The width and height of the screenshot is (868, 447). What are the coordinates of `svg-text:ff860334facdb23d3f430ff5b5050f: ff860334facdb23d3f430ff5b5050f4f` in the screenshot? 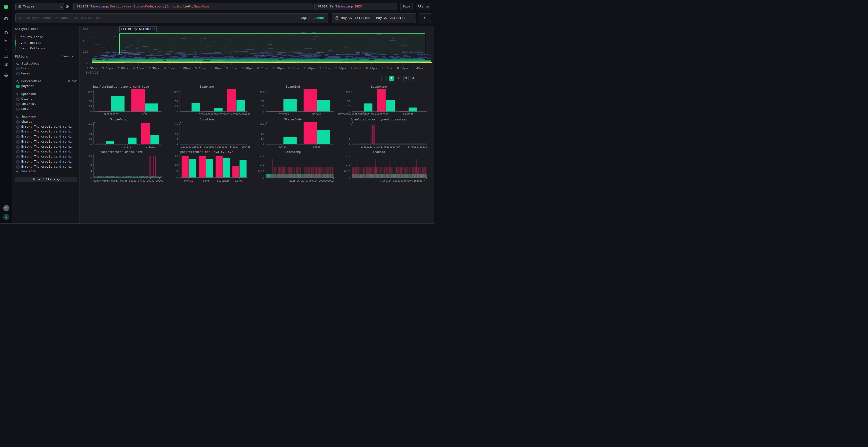 It's located at (403, 181).